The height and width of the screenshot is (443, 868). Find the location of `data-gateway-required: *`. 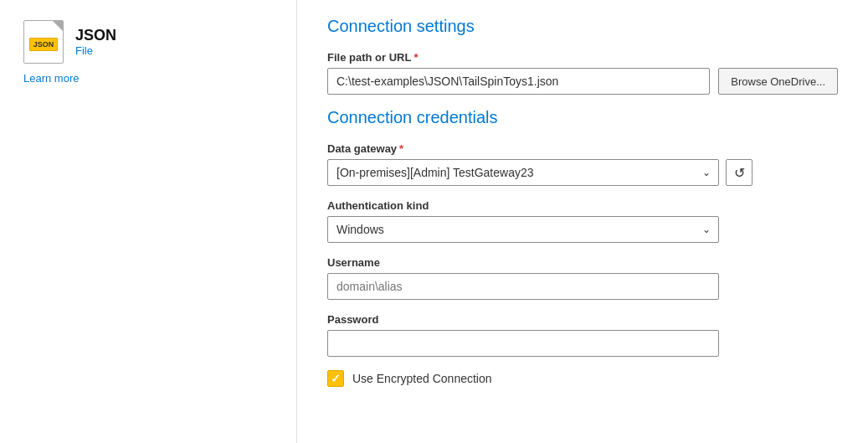

data-gateway-required: * is located at coordinates (402, 149).